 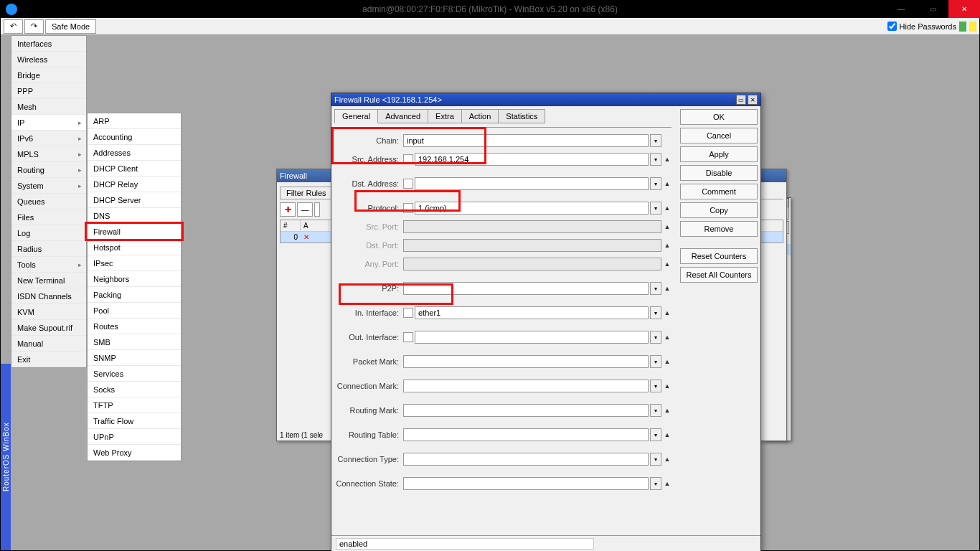 What do you see at coordinates (656, 386) in the screenshot?
I see `conn_mark-dropdown: ▾` at bounding box center [656, 386].